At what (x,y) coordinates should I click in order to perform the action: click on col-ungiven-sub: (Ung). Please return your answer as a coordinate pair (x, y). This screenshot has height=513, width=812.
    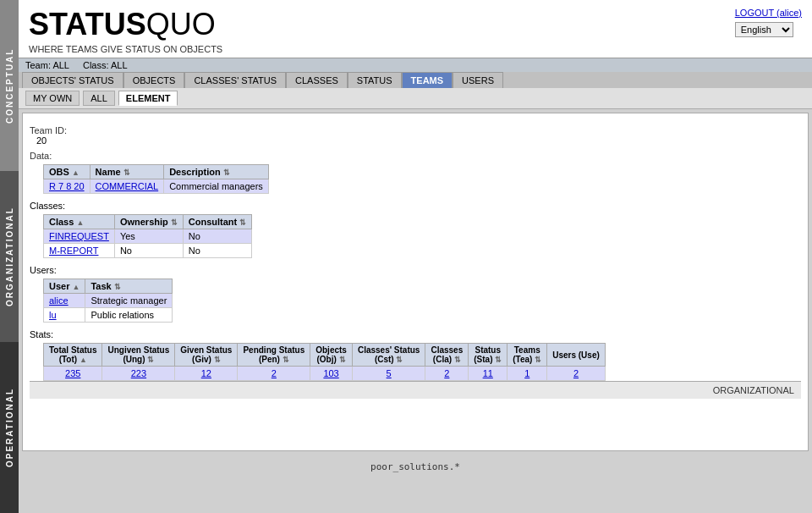
    Looking at the image, I should click on (134, 359).